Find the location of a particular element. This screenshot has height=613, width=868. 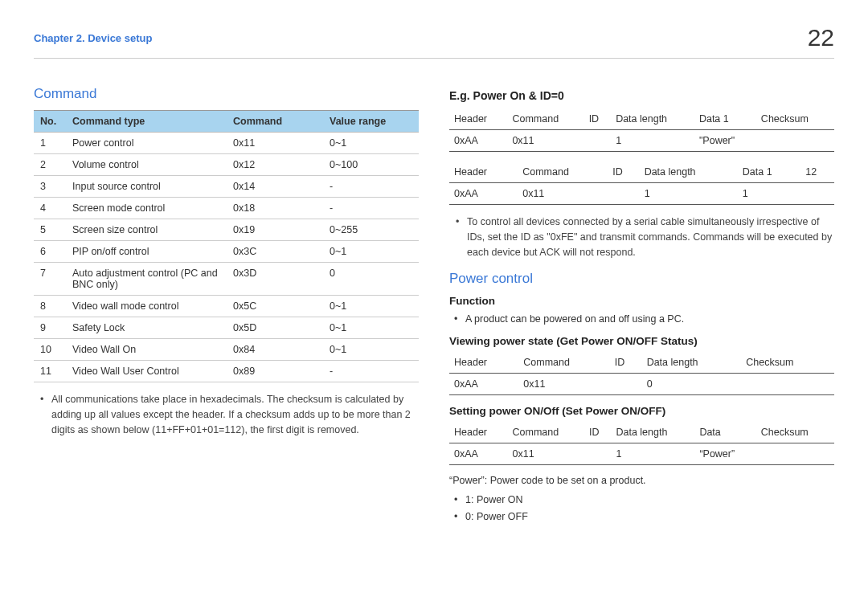

cell: Auto adjustment control (PC and BNC only… is located at coordinates (146, 280).